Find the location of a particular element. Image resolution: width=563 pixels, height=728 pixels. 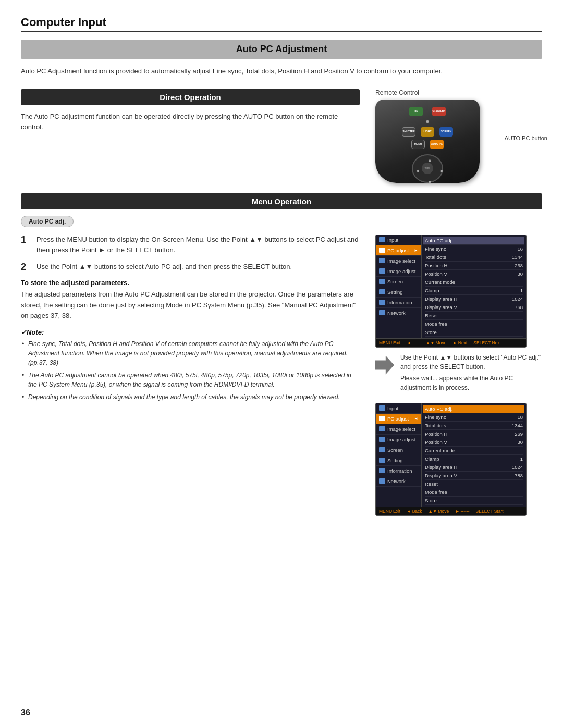

osd2-sidebar-screen: Screen is located at coordinates (398, 450).